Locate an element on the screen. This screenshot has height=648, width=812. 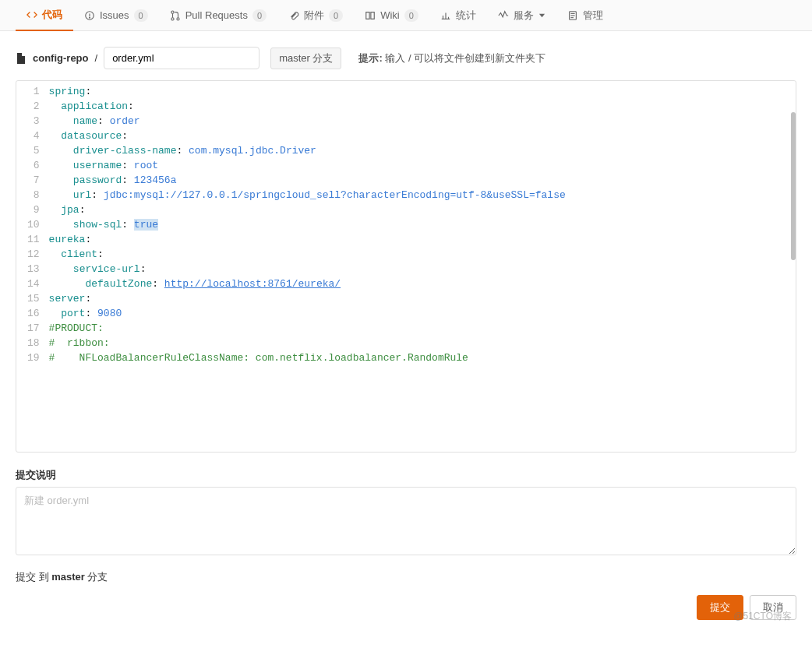
line-number: 1 is located at coordinates (34, 92).